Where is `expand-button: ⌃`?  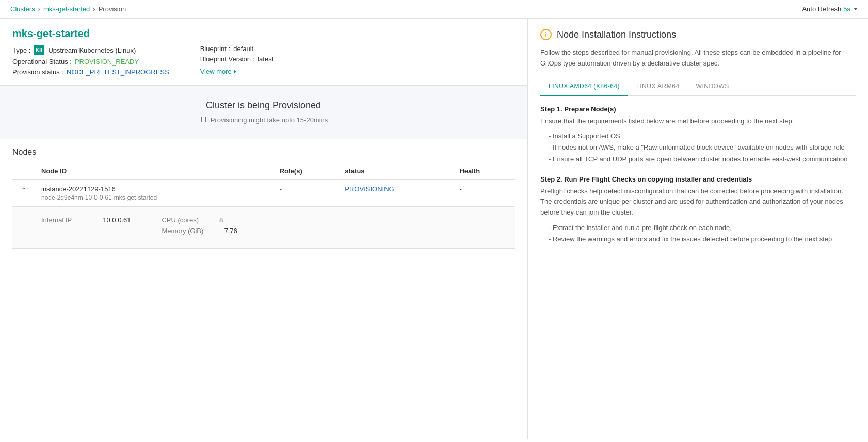
expand-button: ⌃ is located at coordinates (24, 190).